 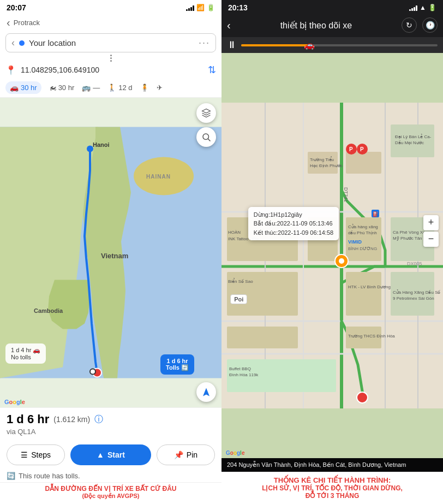 I want to click on signal-bars-icon, so click(x=190, y=8).